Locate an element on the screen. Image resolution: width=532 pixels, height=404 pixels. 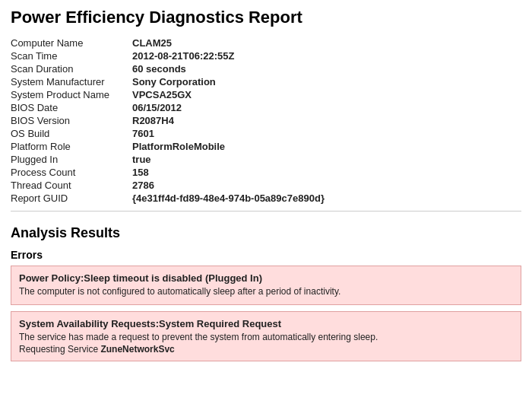
info-label: OS Build is located at coordinates (71, 134).